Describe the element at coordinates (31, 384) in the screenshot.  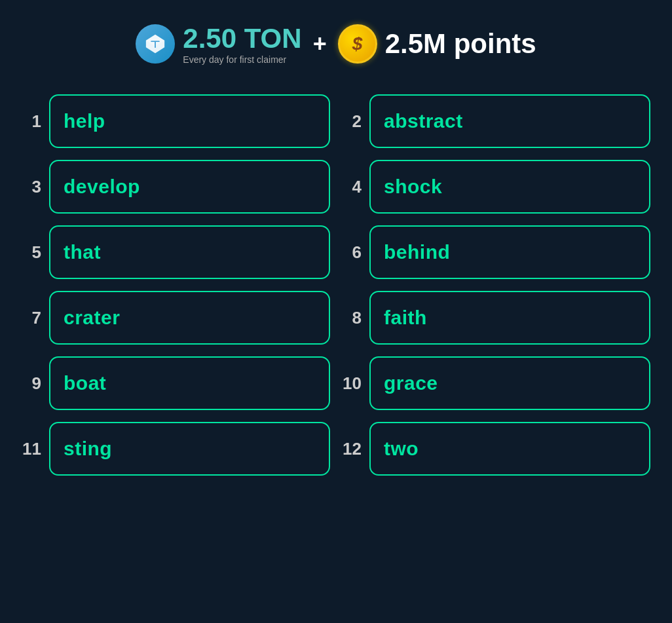
I see `word-number: 9` at that location.